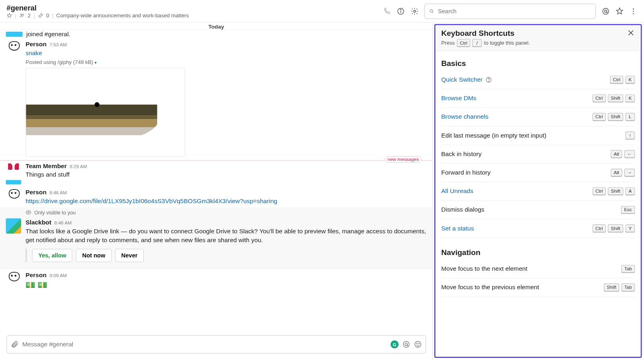  I want to click on shortcut-row: All Unreads CtrlShiftA, so click(538, 191).